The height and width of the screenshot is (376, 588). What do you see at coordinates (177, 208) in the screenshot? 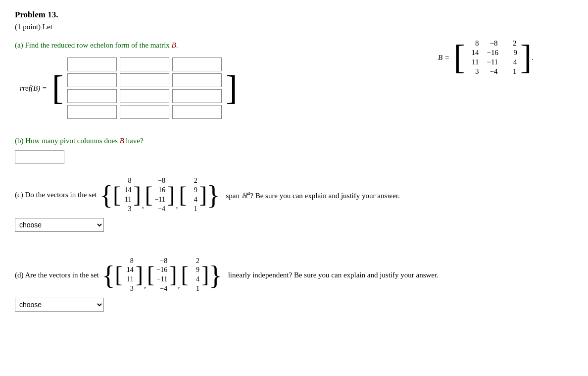
I see `comma-2: ,` at bounding box center [177, 208].